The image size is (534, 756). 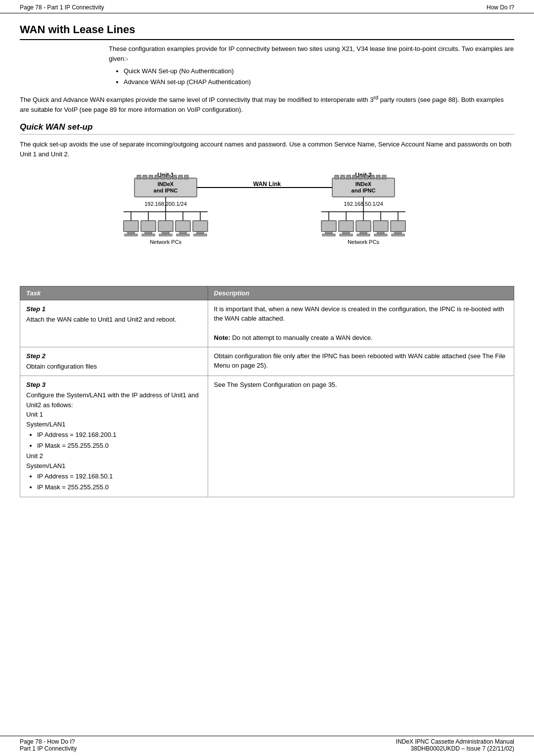 I want to click on step3-bullets2: IP Address = 192.168.50.1 IP Mask = 255.…, so click(x=120, y=482).